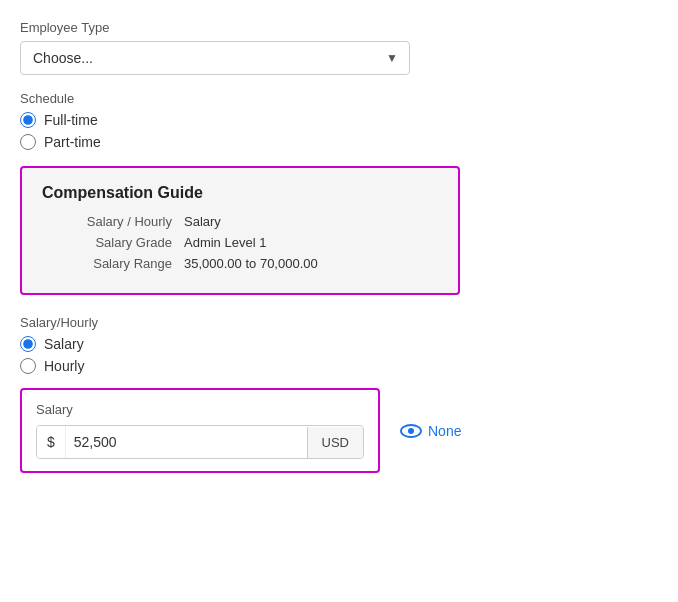 The width and height of the screenshot is (678, 602). Describe the element at coordinates (444, 431) in the screenshot. I see `eye-none-label: None` at that location.